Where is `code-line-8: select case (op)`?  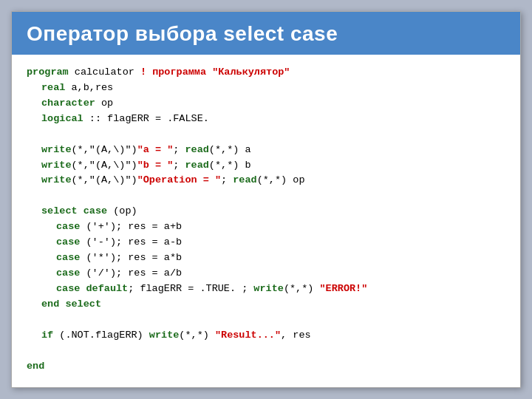
code-line-8: select case (op) is located at coordinates (266, 211).